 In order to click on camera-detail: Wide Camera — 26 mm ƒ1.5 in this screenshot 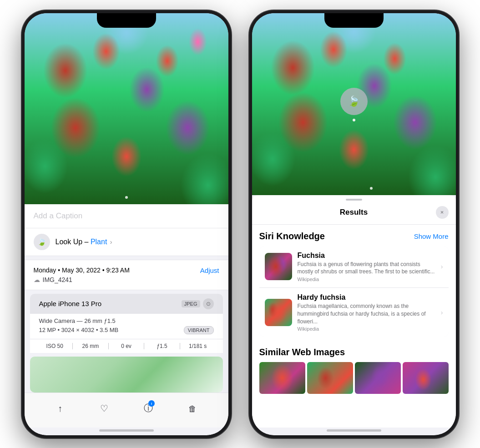, I will do `click(126, 321)`.